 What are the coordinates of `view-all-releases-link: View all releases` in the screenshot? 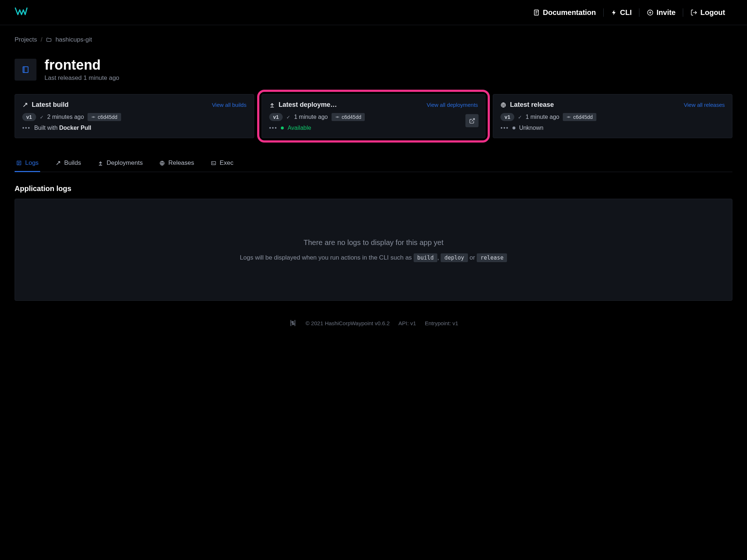 It's located at (704, 105).